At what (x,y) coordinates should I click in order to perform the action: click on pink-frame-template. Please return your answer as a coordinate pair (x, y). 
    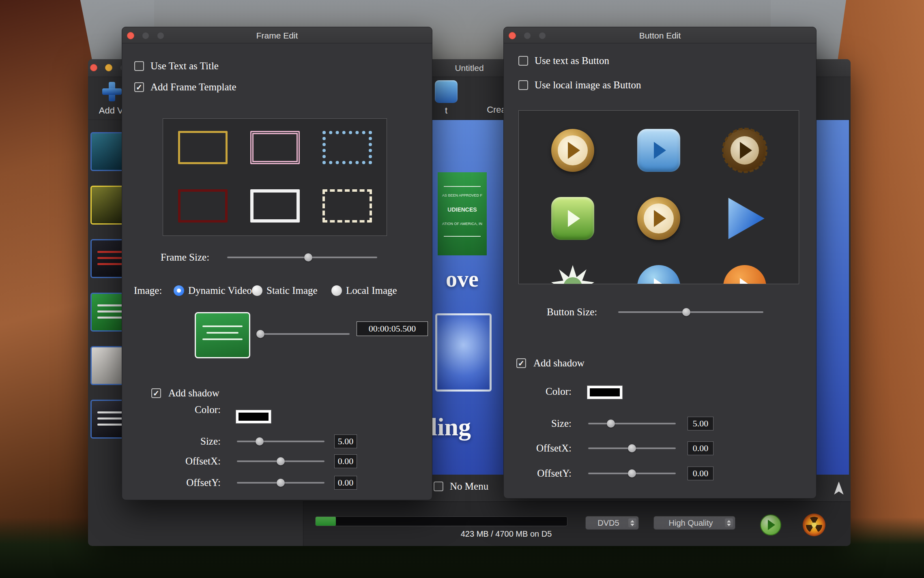
    Looking at the image, I should click on (275, 148).